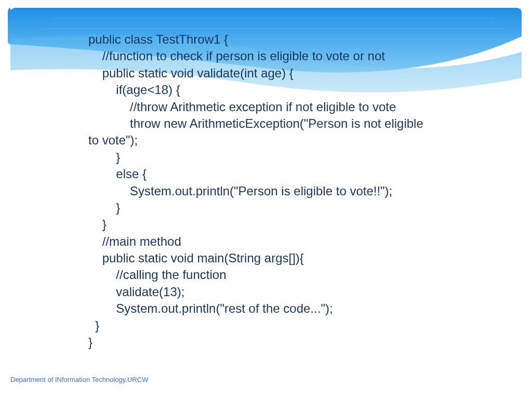  Describe the element at coordinates (289, 157) in the screenshot. I see `code-line-8: }` at that location.